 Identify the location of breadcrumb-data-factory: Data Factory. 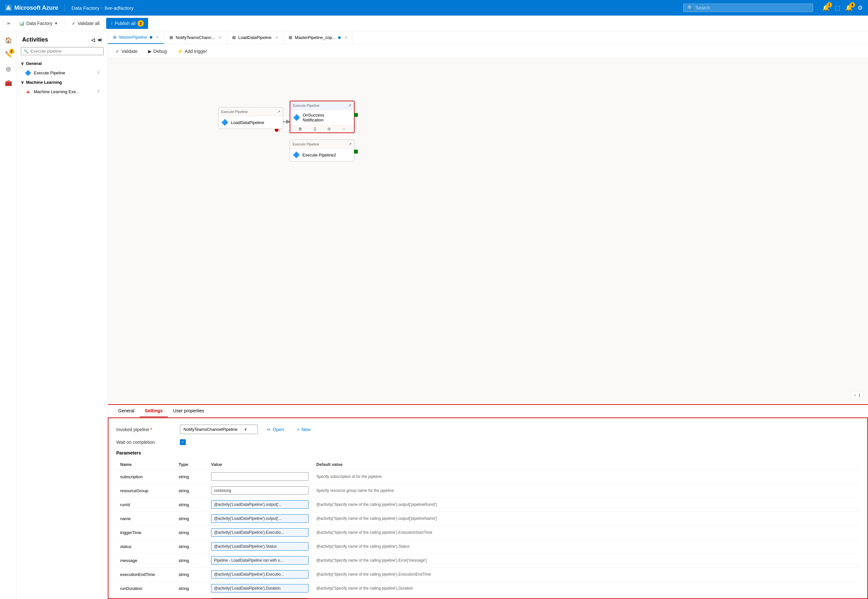
(86, 8).